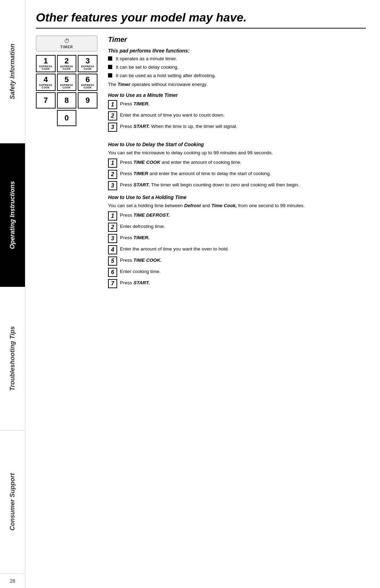 The width and height of the screenshot is (380, 588). What do you see at coordinates (67, 118) in the screenshot?
I see `key-0: 0` at bounding box center [67, 118].